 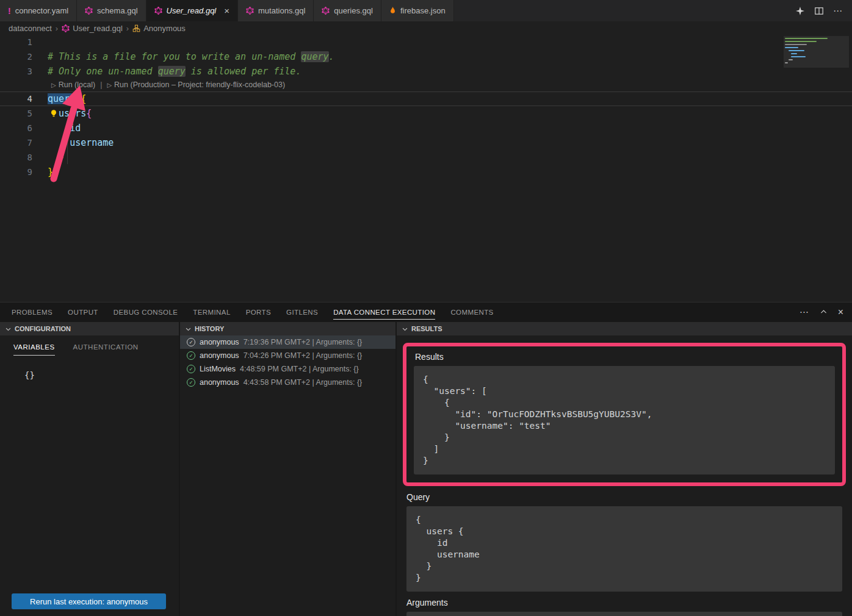 What do you see at coordinates (282, 11) in the screenshot?
I see `tab-label: mutations.gql` at bounding box center [282, 11].